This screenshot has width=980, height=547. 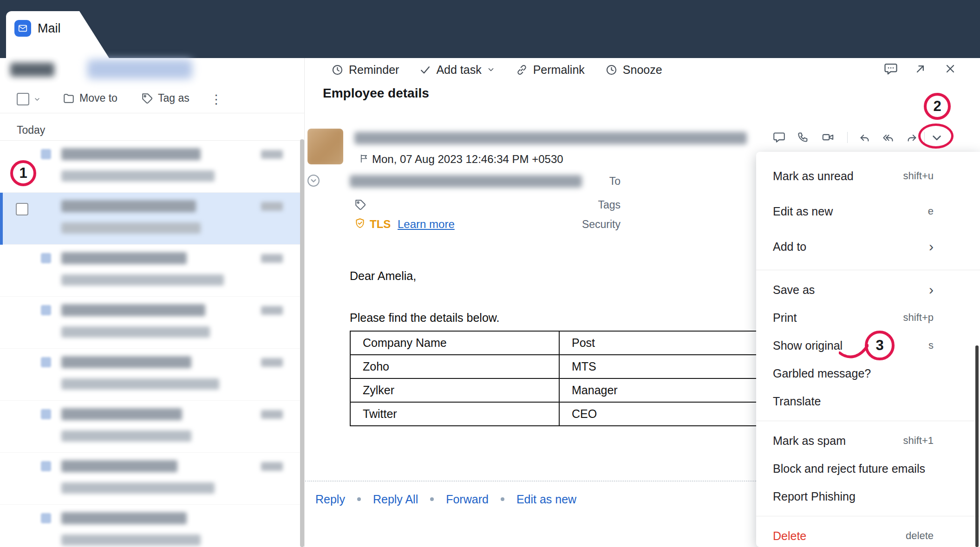 I want to click on menu-item-label: Print, so click(x=785, y=318).